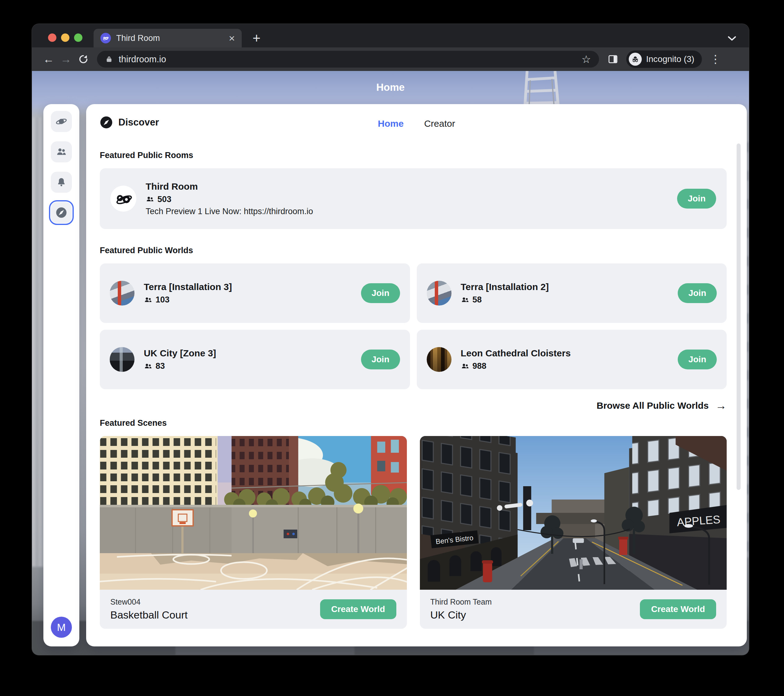  I want to click on tab-creator: Creator, so click(440, 123).